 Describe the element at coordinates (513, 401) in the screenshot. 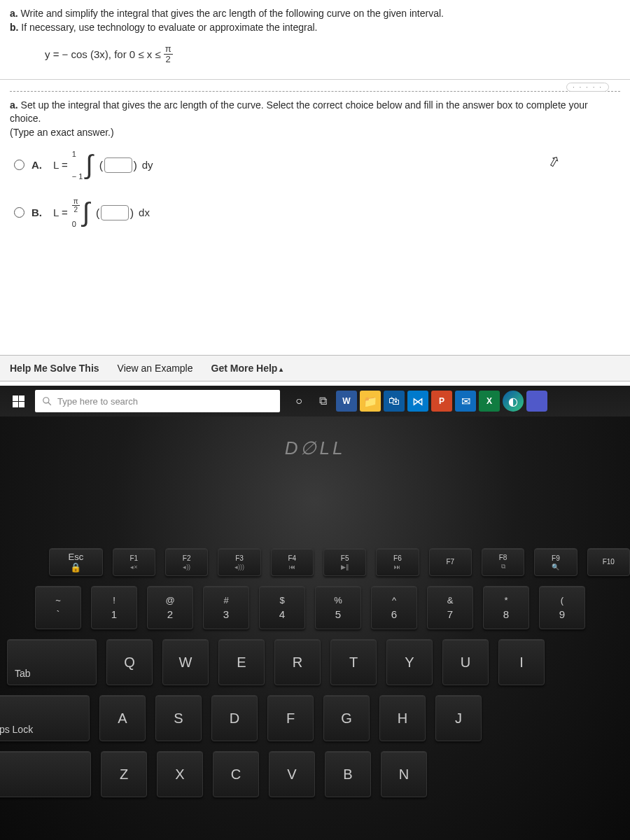

I see `edge-icon: ◐` at that location.